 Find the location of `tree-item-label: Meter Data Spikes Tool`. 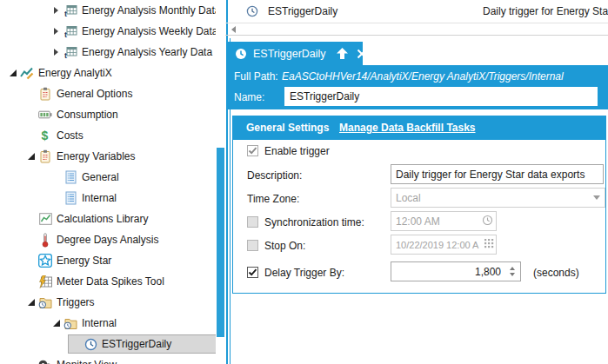

tree-item-label: Meter Data Spikes Tool is located at coordinates (110, 281).